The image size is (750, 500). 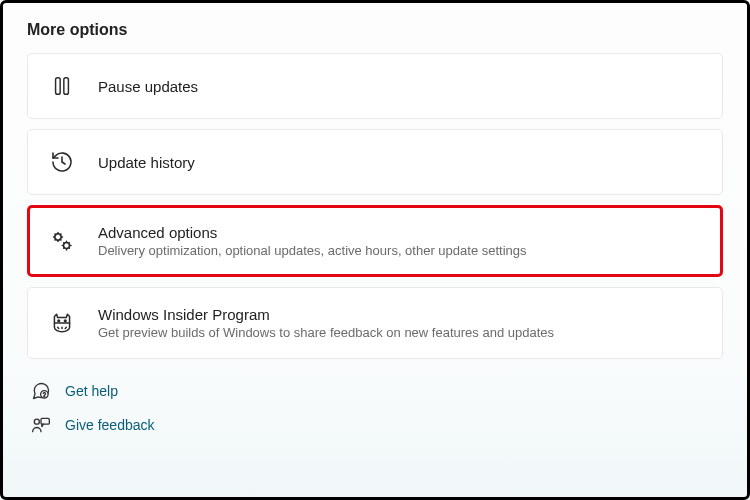 I want to click on option-text: Pause updates, so click(x=148, y=86).